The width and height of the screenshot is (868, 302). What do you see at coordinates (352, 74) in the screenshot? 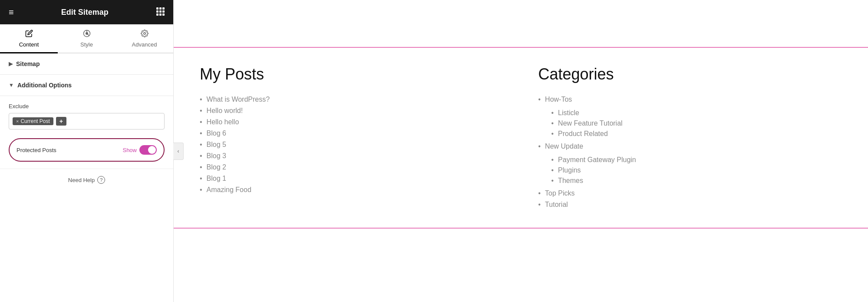
I see `posts-title: My Posts` at bounding box center [352, 74].